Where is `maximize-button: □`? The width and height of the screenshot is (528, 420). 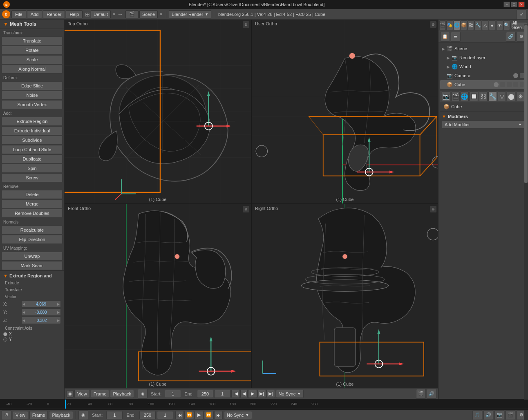
maximize-button: □ is located at coordinates (514, 4).